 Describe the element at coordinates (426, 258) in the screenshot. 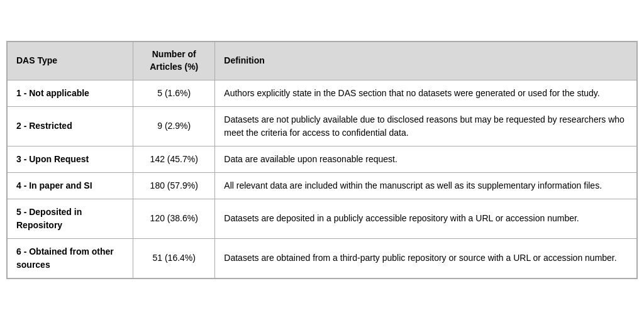

I see `cell-definition: Datasets are obtained from a third-party…` at that location.